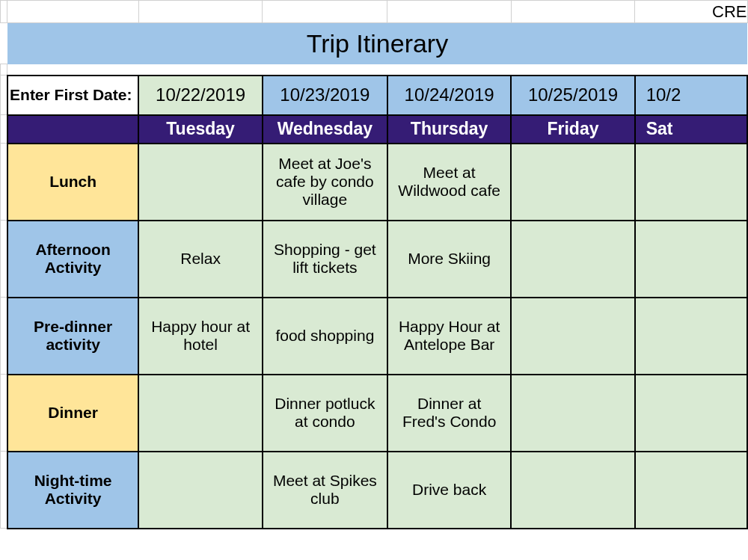 Image resolution: width=748 pixels, height=560 pixels. What do you see at coordinates (573, 96) in the screenshot?
I see `date-cell-3: 10/25/2019` at bounding box center [573, 96].